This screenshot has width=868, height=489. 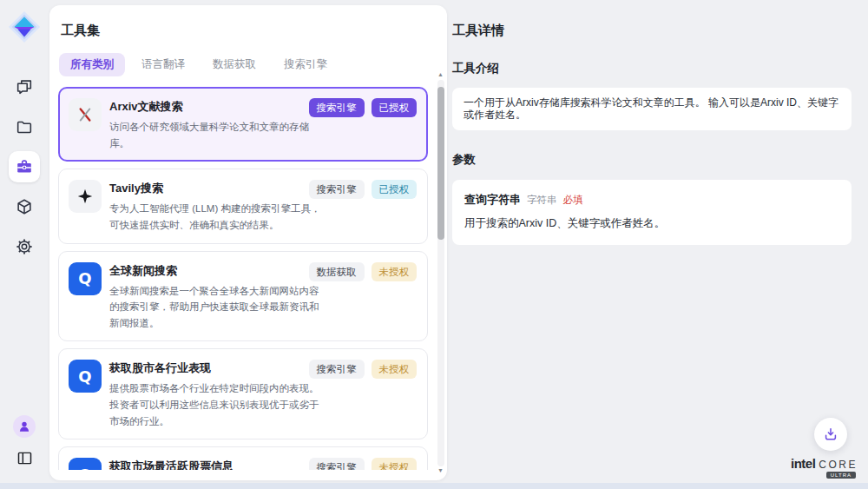 What do you see at coordinates (85, 115) in the screenshot?
I see `arxiv-icon` at bounding box center [85, 115].